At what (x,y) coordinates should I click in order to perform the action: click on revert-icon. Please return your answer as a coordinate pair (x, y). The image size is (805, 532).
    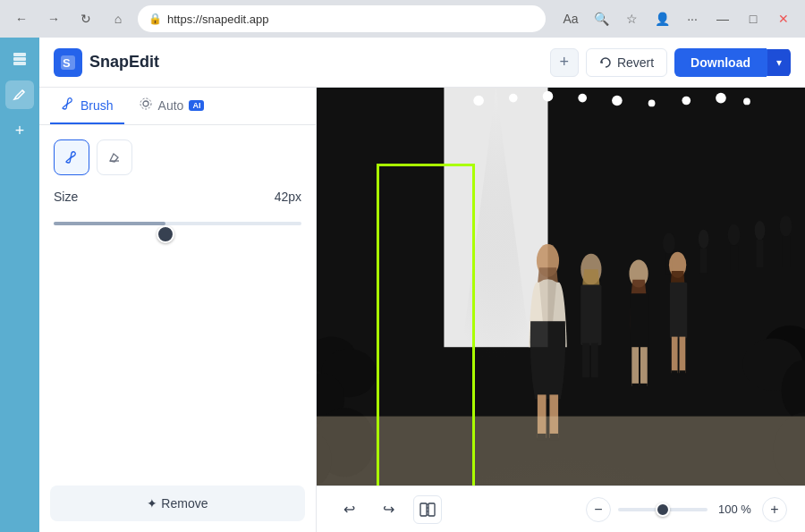
    Looking at the image, I should click on (606, 63).